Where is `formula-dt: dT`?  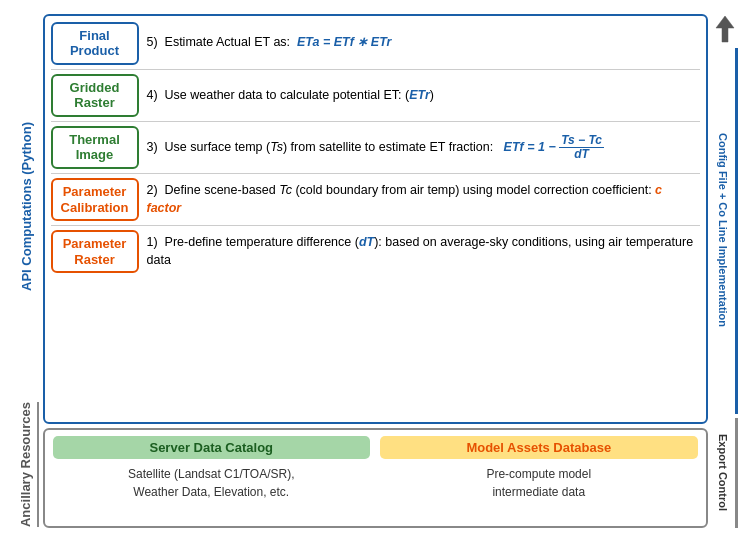 formula-dt: dT is located at coordinates (366, 242).